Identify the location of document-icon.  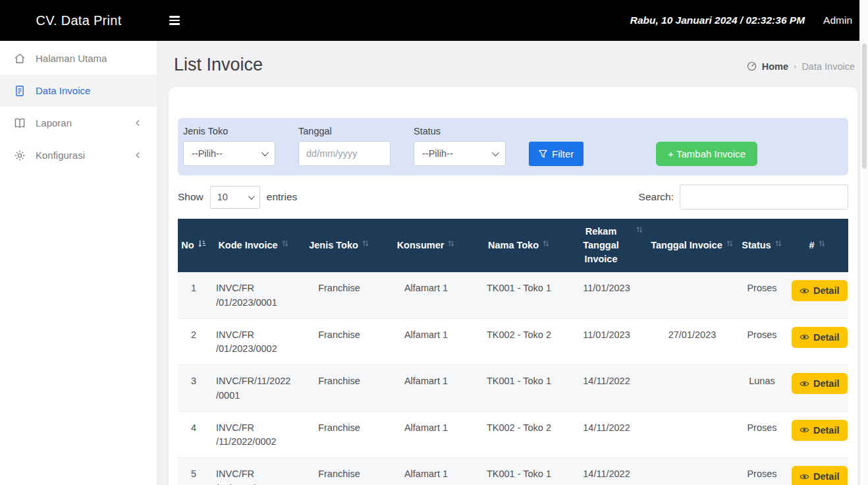
(20, 91).